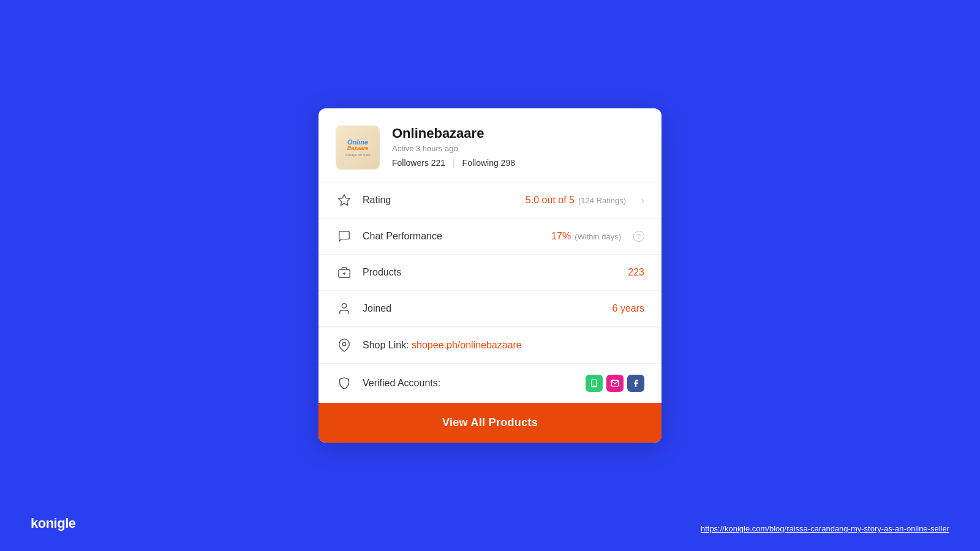 This screenshot has width=980, height=551. I want to click on profile-info: Onlinebazaare Active 3 hours ago Followe…, so click(518, 147).